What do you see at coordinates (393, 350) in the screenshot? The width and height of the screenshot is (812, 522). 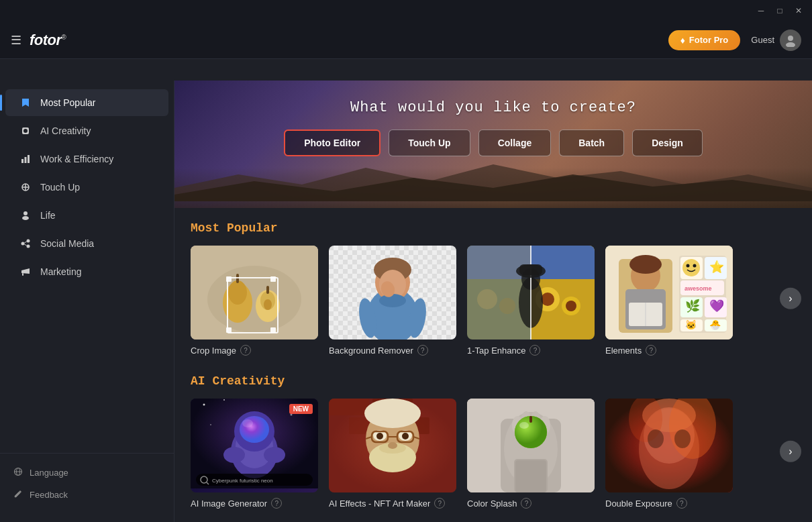 I see `bg-remover-label: Background Remover ?` at bounding box center [393, 350].